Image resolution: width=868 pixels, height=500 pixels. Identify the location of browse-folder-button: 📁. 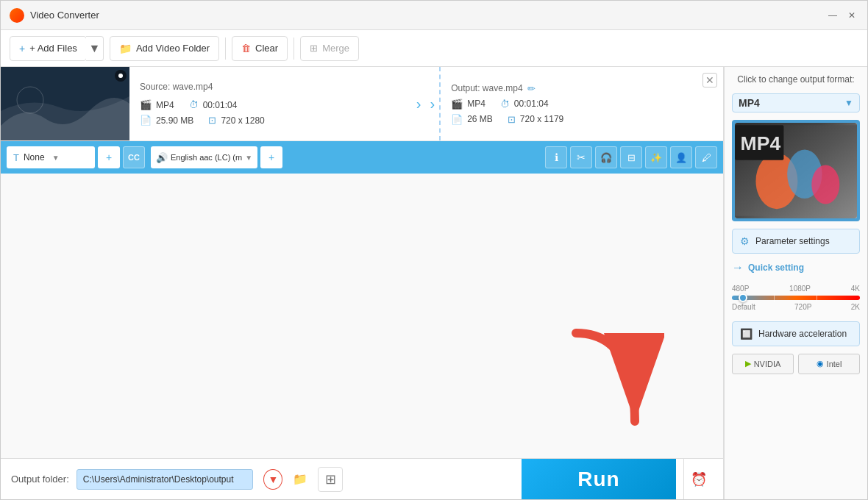
(300, 479).